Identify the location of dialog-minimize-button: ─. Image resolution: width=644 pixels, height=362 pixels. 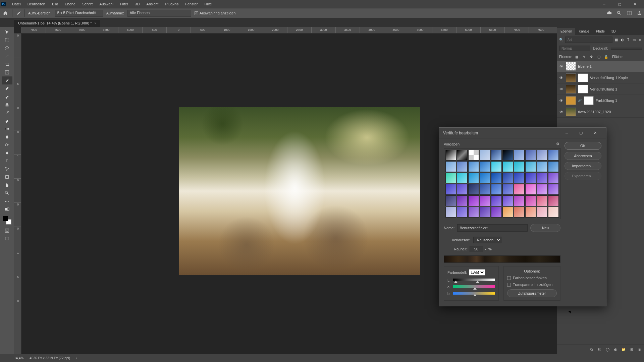
(567, 133).